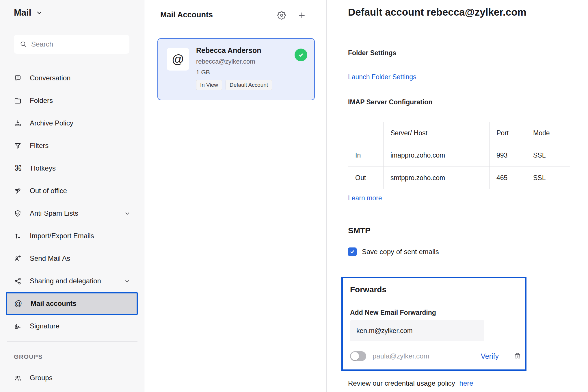 This screenshot has height=392, width=588. I want to click on table-row: Out smtppro.zoho.com 465 SSL, so click(459, 178).